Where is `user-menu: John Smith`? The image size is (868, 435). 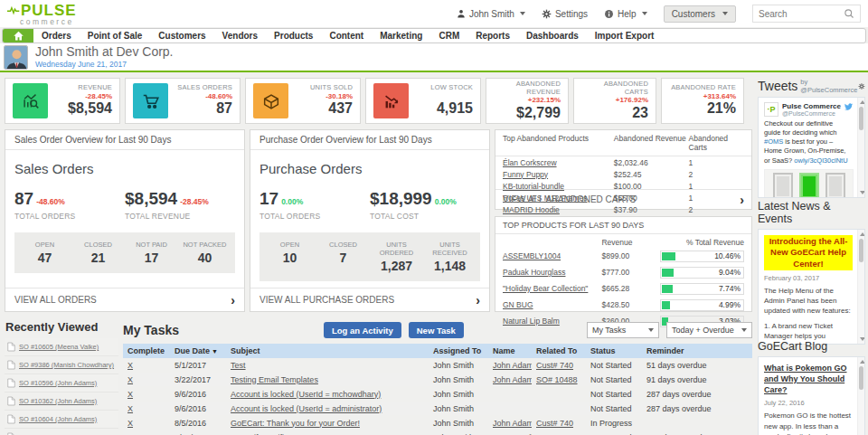 user-menu: John Smith is located at coordinates (491, 14).